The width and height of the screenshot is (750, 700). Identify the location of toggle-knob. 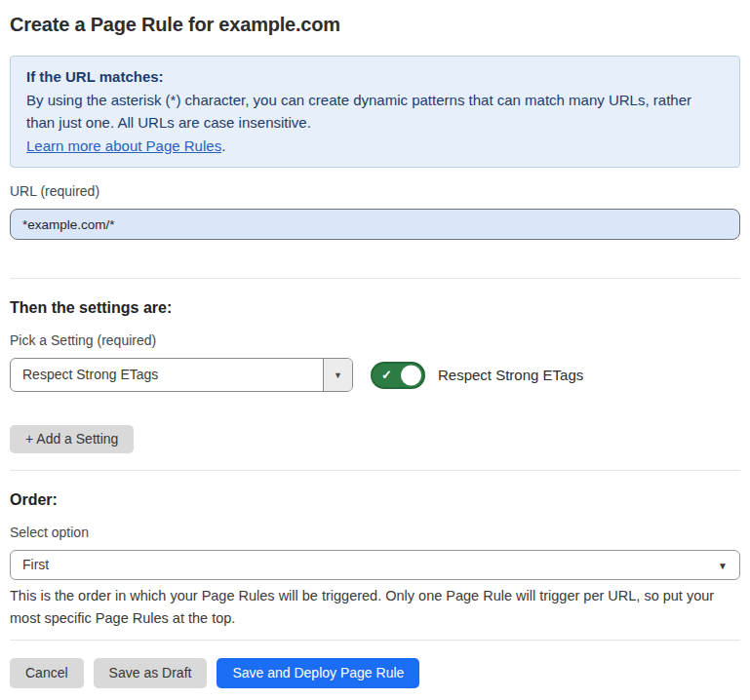
(412, 374).